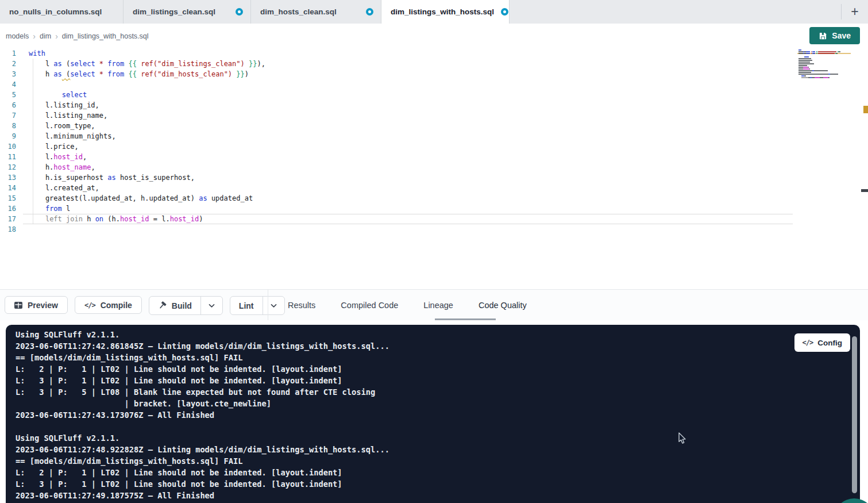 This screenshot has width=868, height=503. What do you see at coordinates (175, 306) in the screenshot?
I see `build-button: Build` at bounding box center [175, 306].